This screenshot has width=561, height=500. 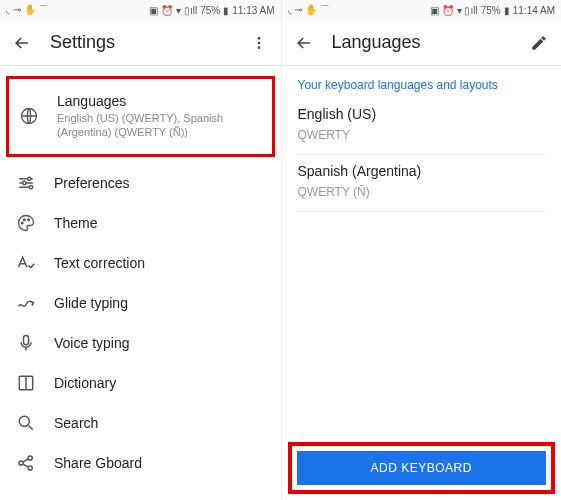 What do you see at coordinates (253, 10) in the screenshot?
I see `status-time: 11:13 AM` at bounding box center [253, 10].